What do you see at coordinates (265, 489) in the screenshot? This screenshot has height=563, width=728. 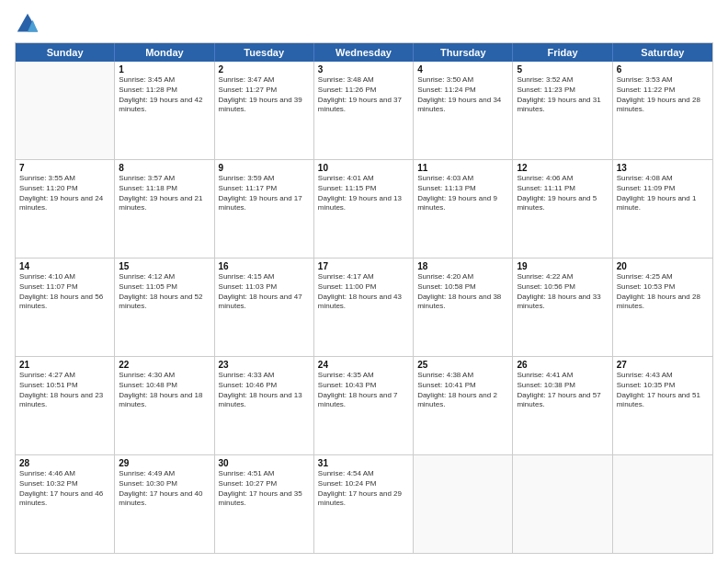 I see `day-info: Sunrise: 4:51 AMSunset: 10:27 PMDaylight…` at bounding box center [265, 489].